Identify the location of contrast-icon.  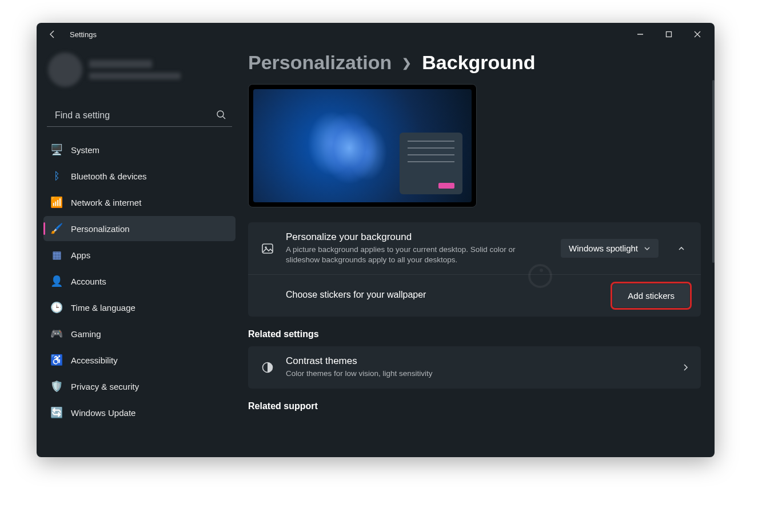
(268, 367).